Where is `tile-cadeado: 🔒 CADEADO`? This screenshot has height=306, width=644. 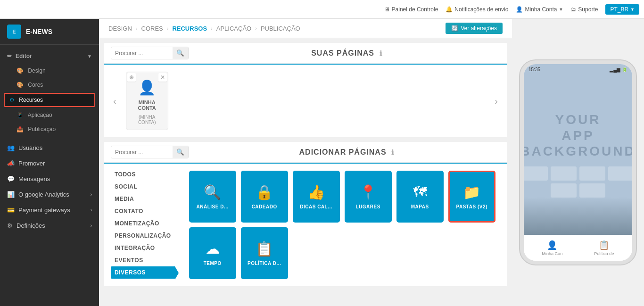 tile-cadeado: 🔒 CADEADO is located at coordinates (264, 197).